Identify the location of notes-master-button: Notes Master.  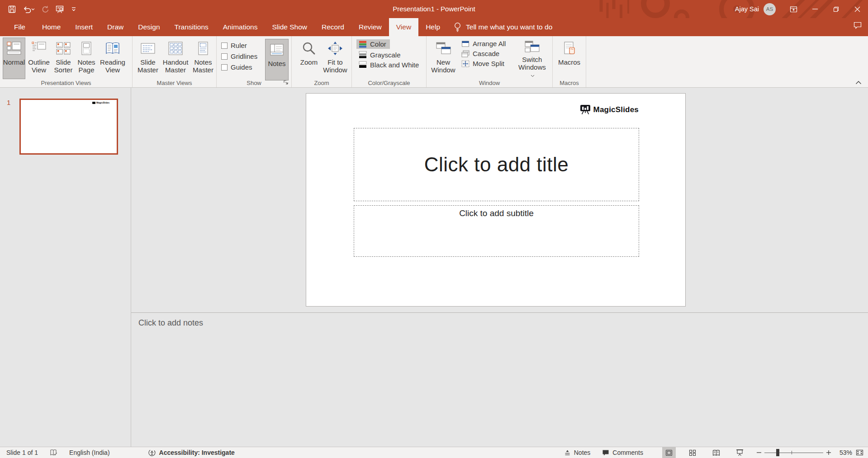
(203, 58).